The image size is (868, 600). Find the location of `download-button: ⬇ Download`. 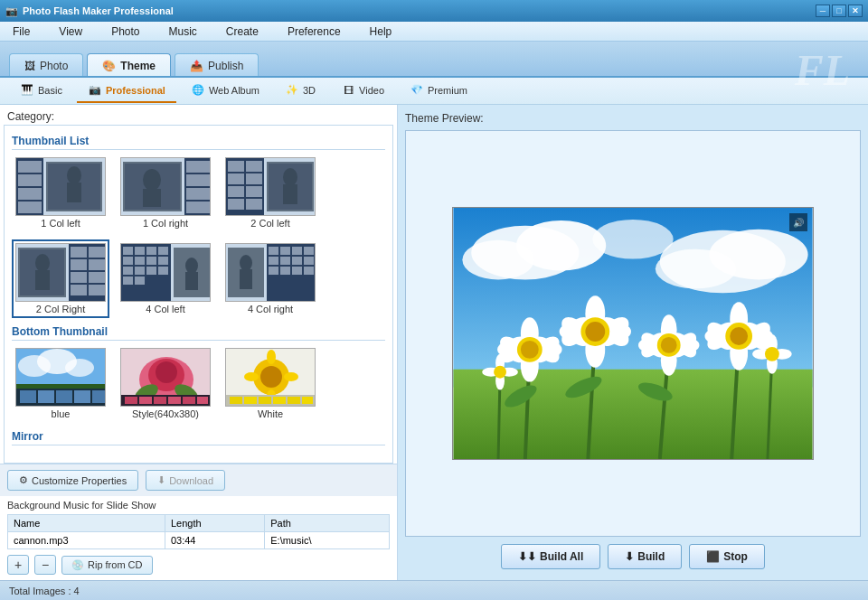

download-button: ⬇ Download is located at coordinates (185, 481).